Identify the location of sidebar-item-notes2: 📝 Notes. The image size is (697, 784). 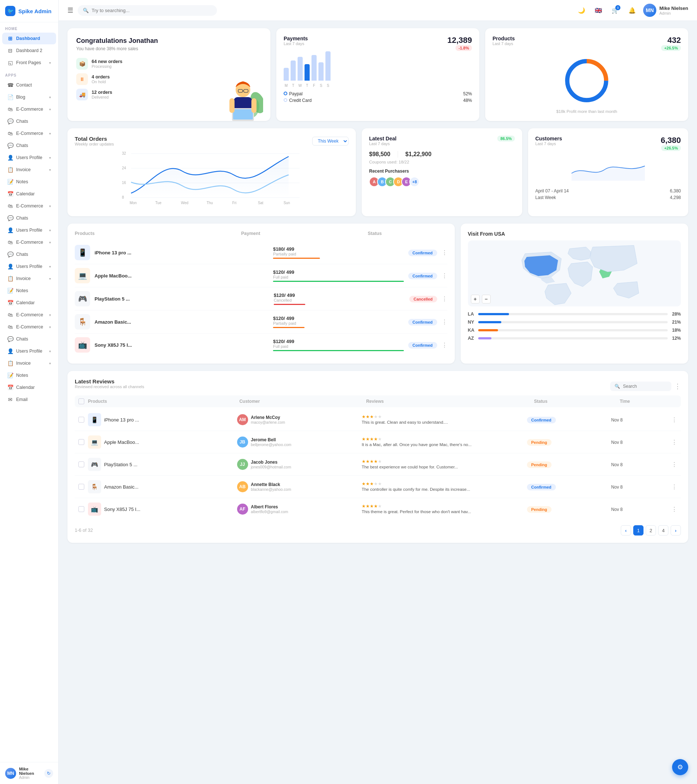
(29, 291).